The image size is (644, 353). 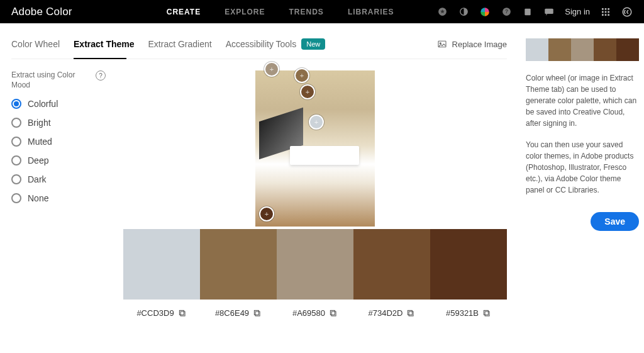 What do you see at coordinates (462, 313) in the screenshot?
I see `hex-value: #59321B` at bounding box center [462, 313].